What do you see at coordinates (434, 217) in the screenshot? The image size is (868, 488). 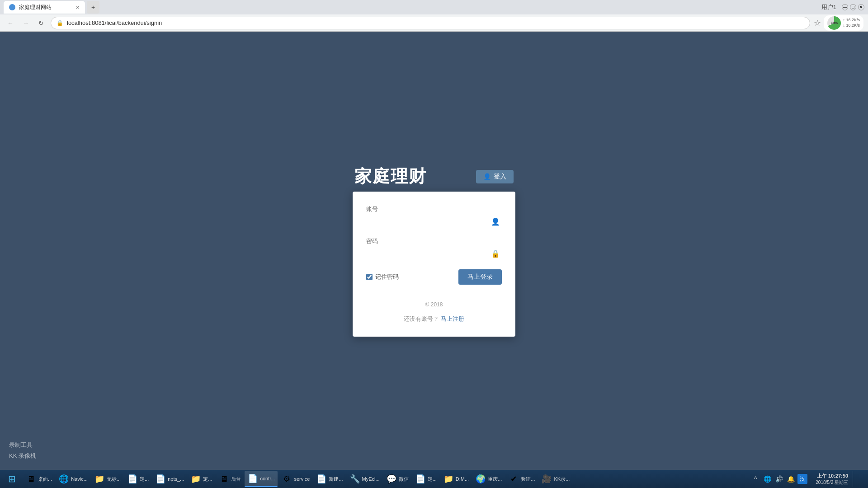 I see `account-group: 账号 👤` at bounding box center [434, 217].